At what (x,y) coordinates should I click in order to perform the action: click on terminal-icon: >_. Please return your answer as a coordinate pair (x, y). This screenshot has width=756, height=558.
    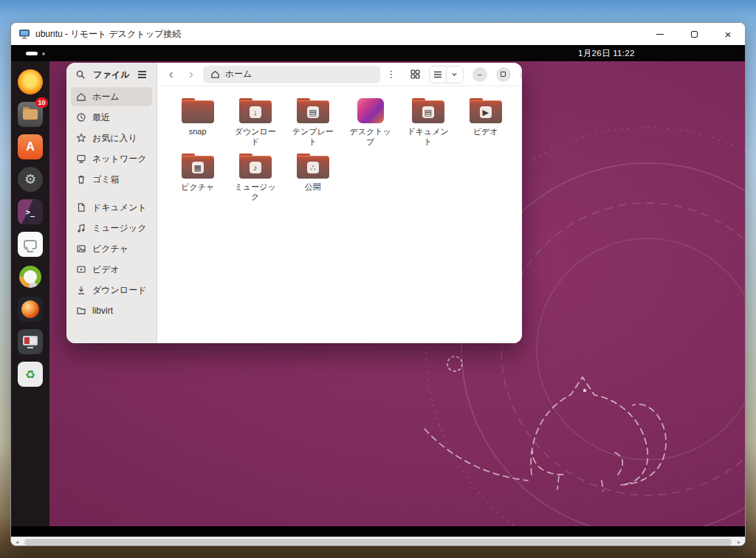
    Looking at the image, I should click on (30, 212).